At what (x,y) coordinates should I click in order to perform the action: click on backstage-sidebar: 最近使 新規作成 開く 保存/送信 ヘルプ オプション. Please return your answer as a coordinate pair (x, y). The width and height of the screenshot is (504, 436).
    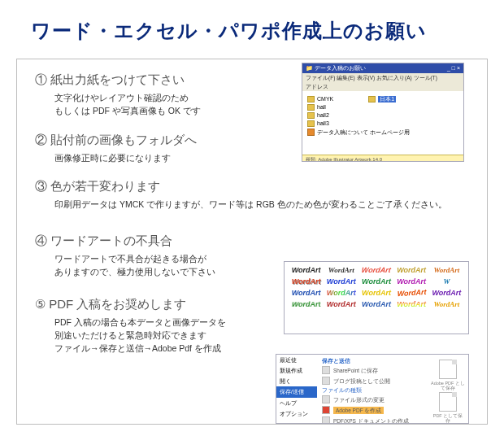
    Looking at the image, I should click on (297, 389).